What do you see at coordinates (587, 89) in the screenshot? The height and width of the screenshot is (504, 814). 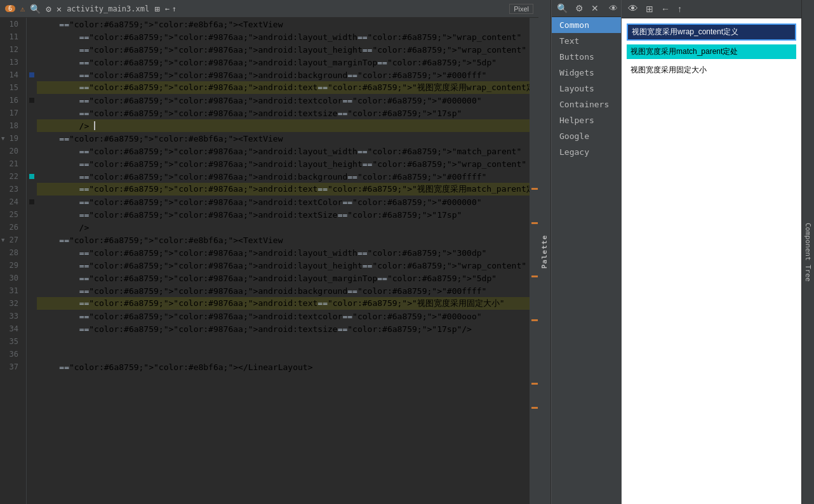 I see `palette-item-layouts: Layouts` at bounding box center [587, 89].